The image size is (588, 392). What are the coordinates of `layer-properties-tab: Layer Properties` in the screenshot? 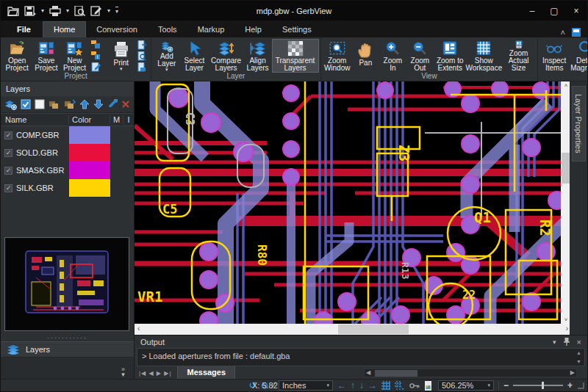 It's located at (579, 123).